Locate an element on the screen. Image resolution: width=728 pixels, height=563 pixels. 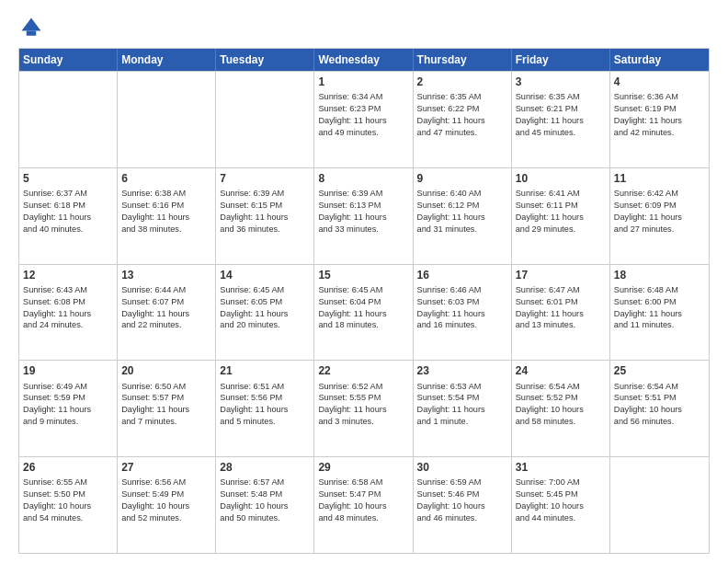
cell-info: Sunrise: 6:48 AM Sunset: 6:00 PM Dayligh… is located at coordinates (660, 308).